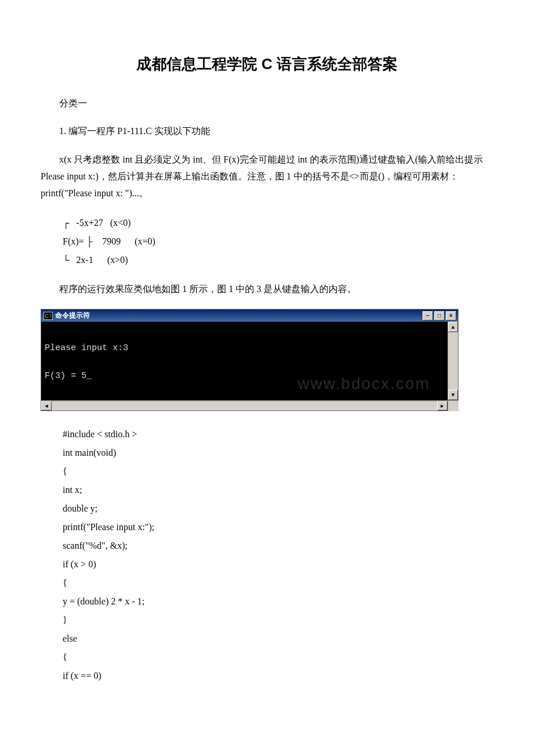 The image size is (534, 756). I want to click on code-line: int main(void), so click(278, 453).